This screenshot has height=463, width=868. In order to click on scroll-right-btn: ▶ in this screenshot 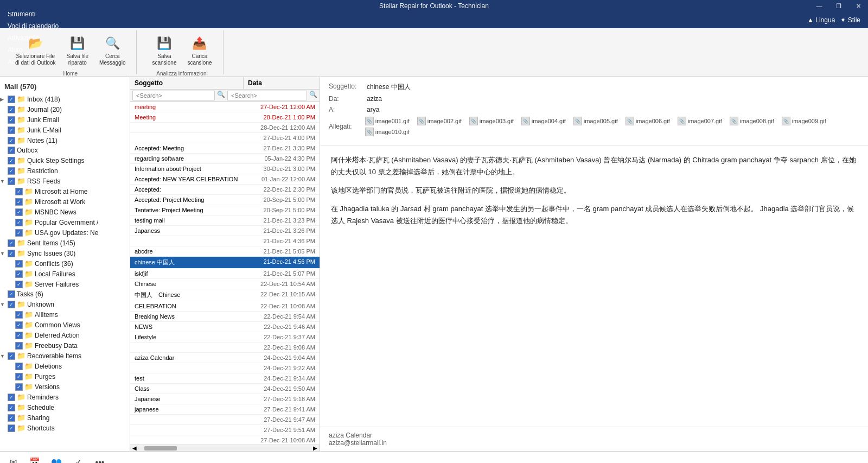, I will do `click(315, 448)`.